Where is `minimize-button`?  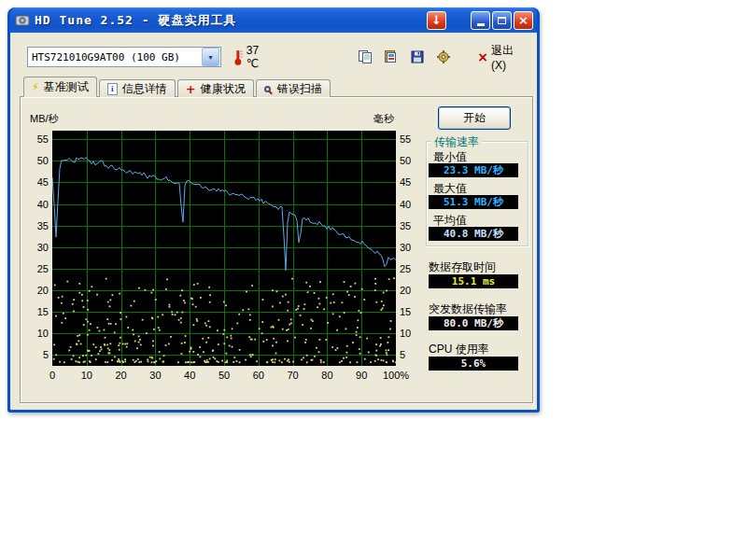 minimize-button is located at coordinates (480, 21).